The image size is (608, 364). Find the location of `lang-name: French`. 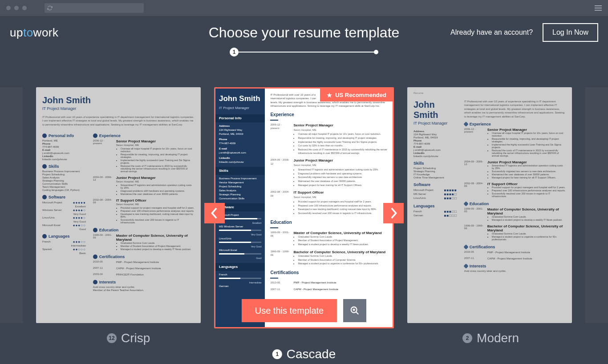

lang-name: French is located at coordinates (240, 275).